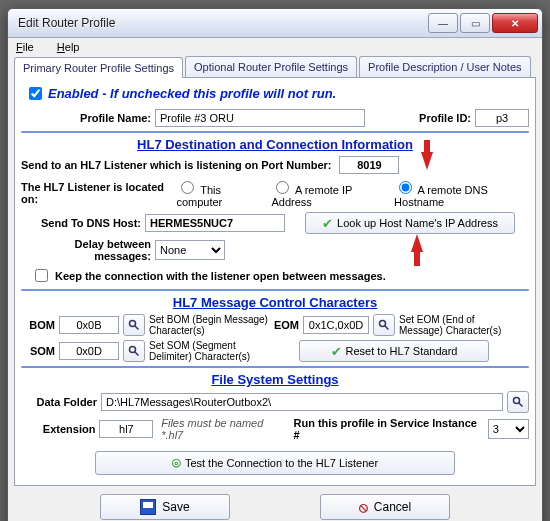 This screenshot has width=550, height=521. Describe the element at coordinates (336, 325) in the screenshot. I see `eom-input` at that location.